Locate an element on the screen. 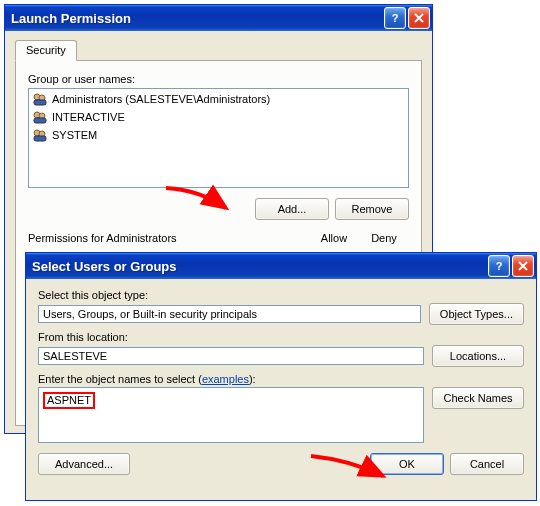 This screenshot has height=506, width=540. advanced-button: Advanced... is located at coordinates (84, 464).